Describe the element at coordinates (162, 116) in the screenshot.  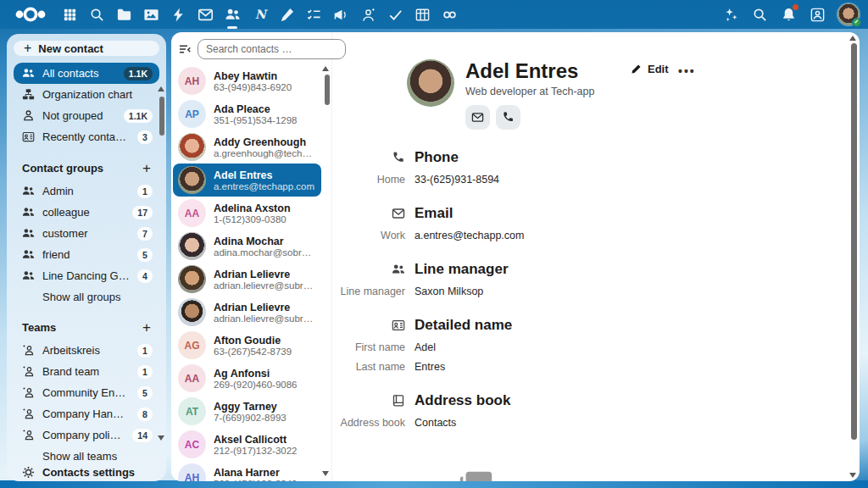
I see `sidebar-scrollbar-thumb` at that location.